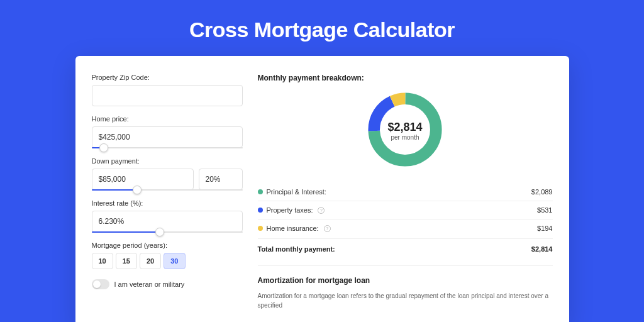 The image size is (644, 322). What do you see at coordinates (405, 137) in the screenshot?
I see `donut-sub: per month` at bounding box center [405, 137].